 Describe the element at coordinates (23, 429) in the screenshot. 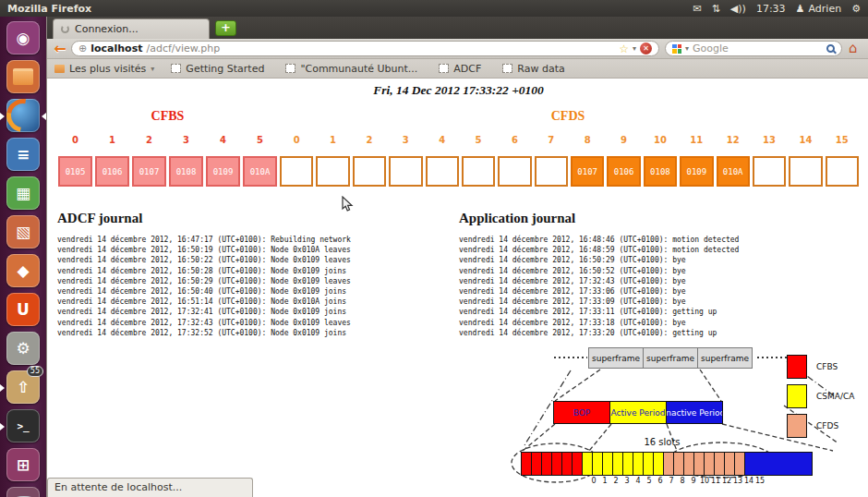

I see `launcher-item: >_` at that location.